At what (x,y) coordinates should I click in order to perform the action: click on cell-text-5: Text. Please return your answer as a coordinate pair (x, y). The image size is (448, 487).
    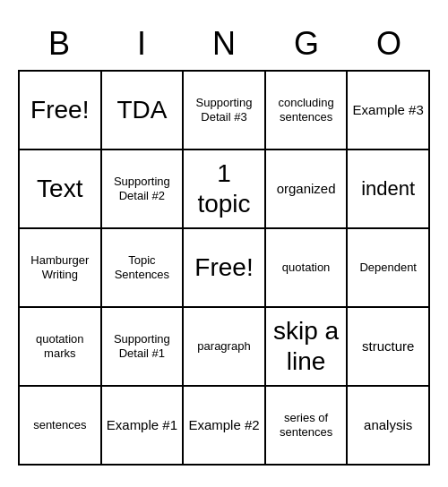
    Looking at the image, I should click on (59, 189).